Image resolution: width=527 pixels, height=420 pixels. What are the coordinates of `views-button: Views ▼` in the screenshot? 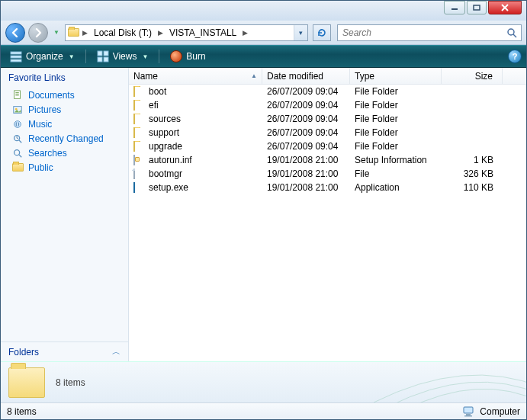 It's located at (123, 56).